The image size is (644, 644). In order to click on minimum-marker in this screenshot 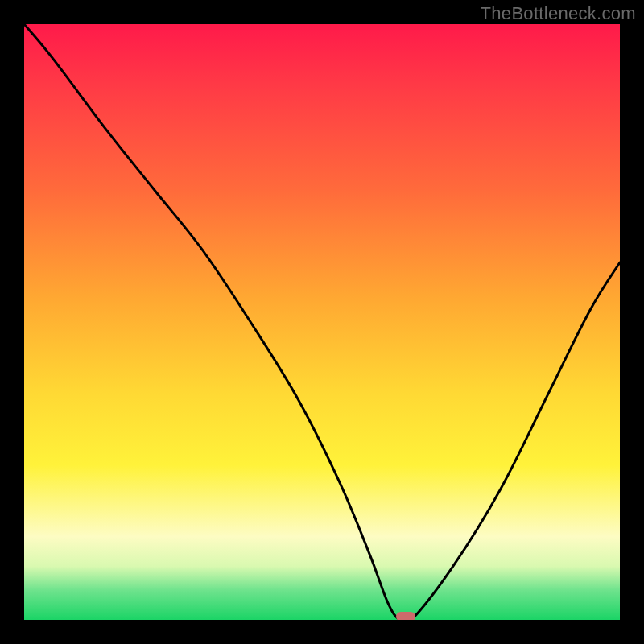, I will do `click(406, 616)`.